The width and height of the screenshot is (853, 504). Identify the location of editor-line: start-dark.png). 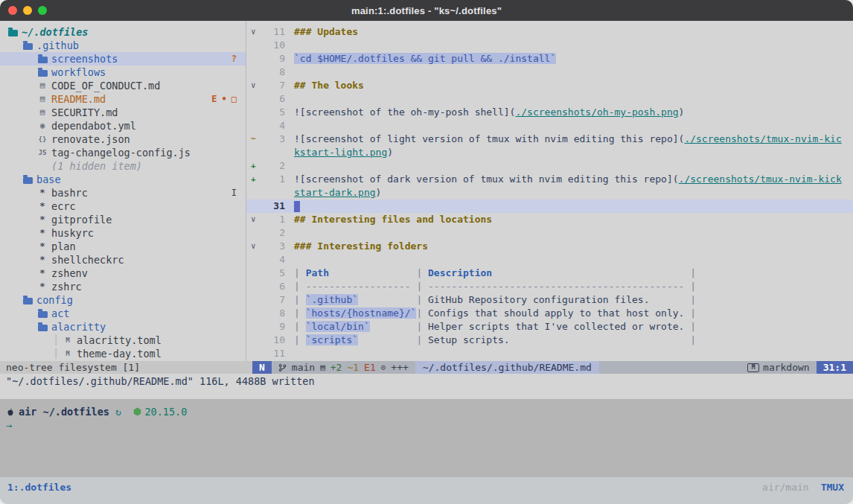
(549, 193).